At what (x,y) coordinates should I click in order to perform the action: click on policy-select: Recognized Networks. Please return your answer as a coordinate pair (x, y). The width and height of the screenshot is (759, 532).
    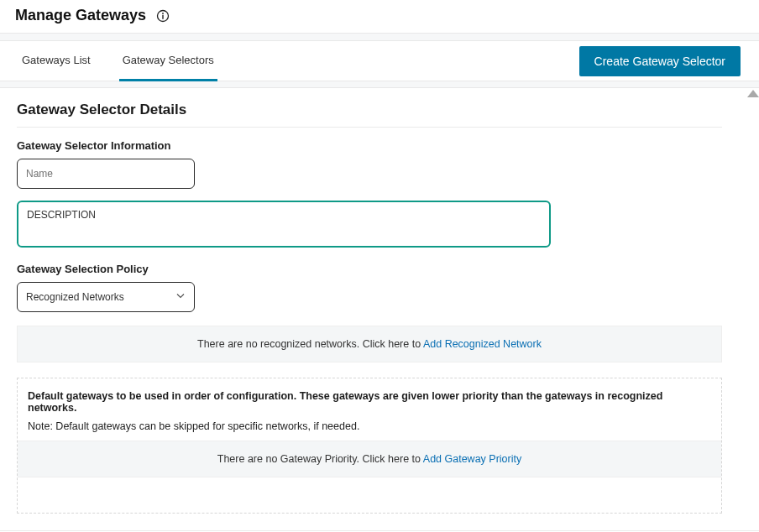
    Looking at the image, I should click on (106, 297).